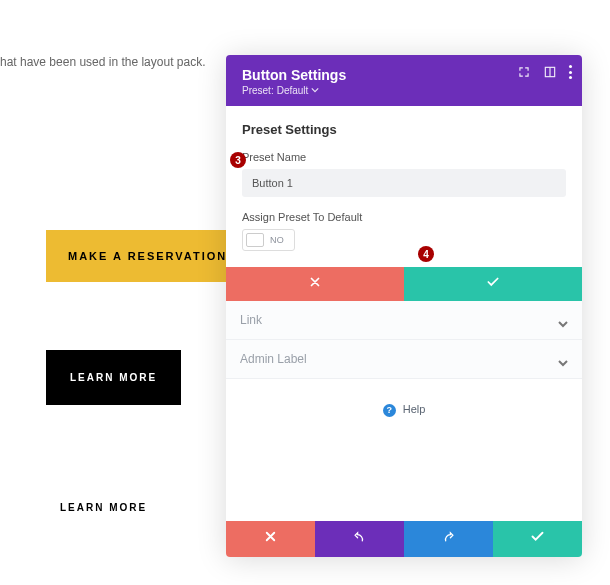 The height and width of the screenshot is (585, 610). I want to click on grid-icon, so click(550, 72).